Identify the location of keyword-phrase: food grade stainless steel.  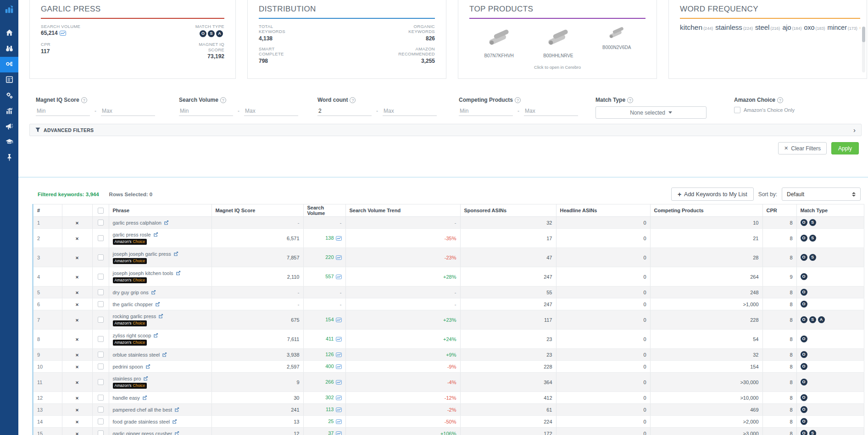
(141, 422).